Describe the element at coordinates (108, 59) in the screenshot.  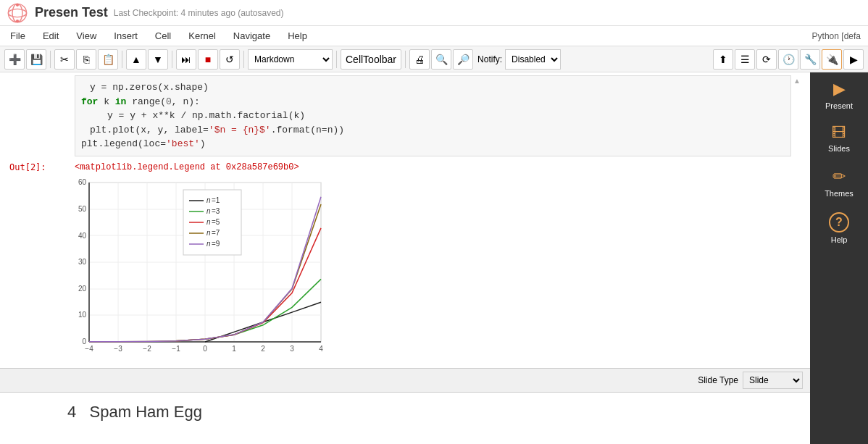
I see `paste-button: 📋` at that location.